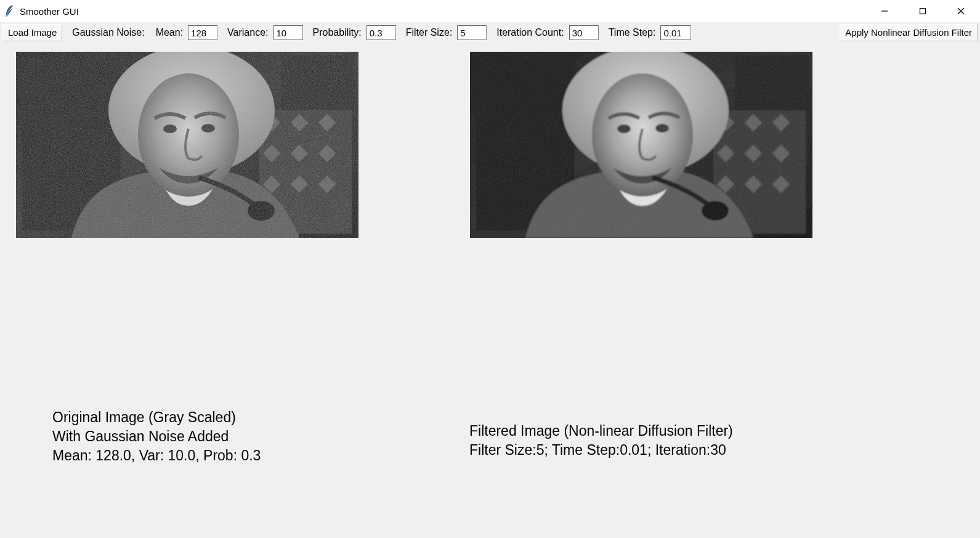 This screenshot has width=980, height=538. I want to click on maximize-button, so click(923, 11).